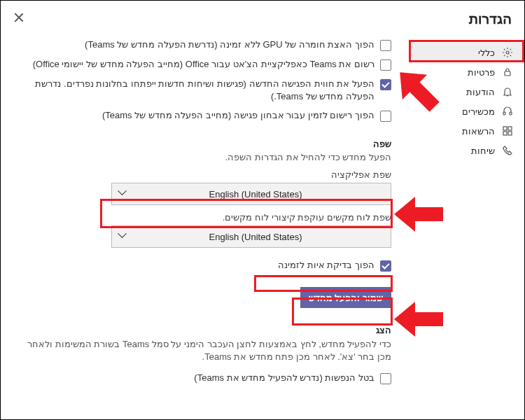 The image size is (525, 420). Describe the element at coordinates (479, 112) in the screenshot. I see `sidebar-label: מכשירים` at that location.